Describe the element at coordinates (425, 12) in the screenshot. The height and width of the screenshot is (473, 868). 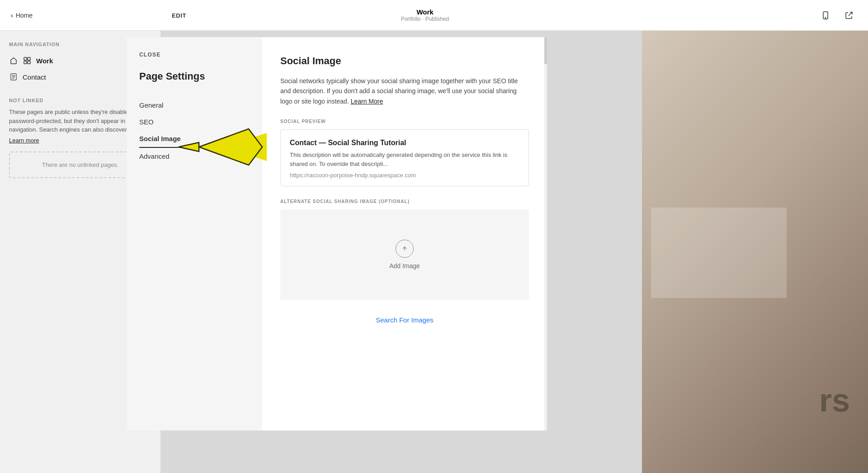
I see `page-title: Work` at that location.